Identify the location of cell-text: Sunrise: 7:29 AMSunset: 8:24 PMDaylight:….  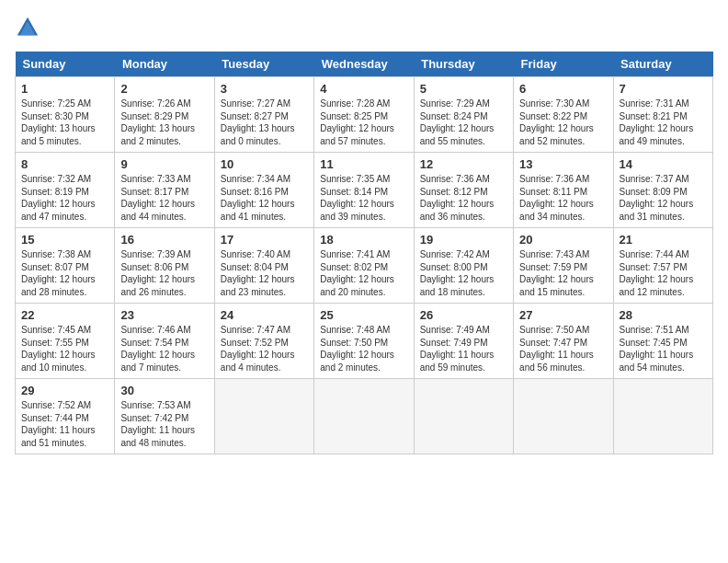
(458, 122).